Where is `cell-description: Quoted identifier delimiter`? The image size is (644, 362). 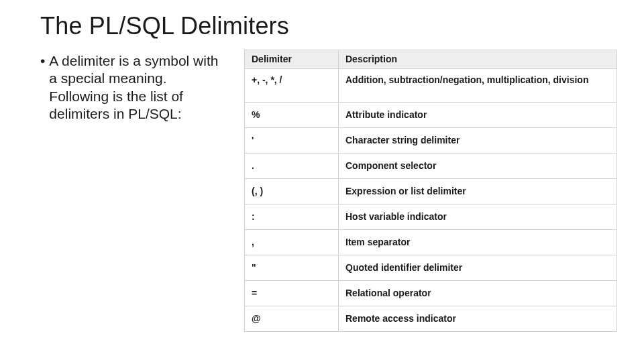 cell-description: Quoted identifier delimiter is located at coordinates (478, 267).